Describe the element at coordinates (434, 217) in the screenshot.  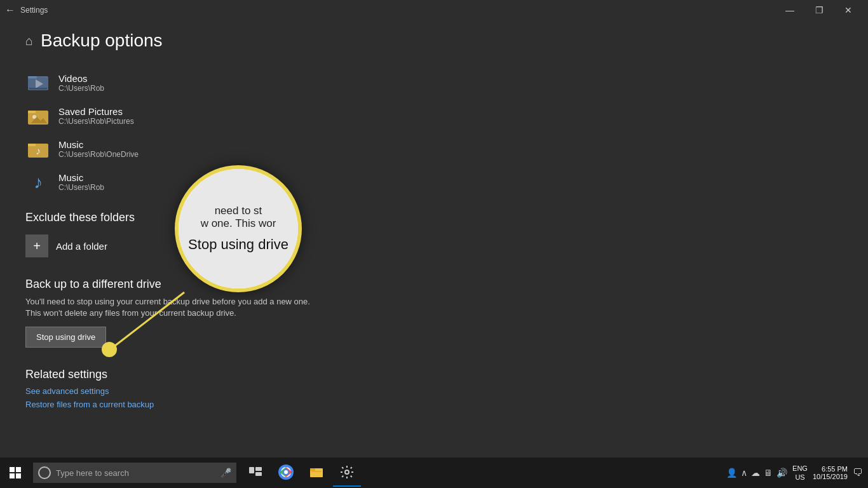
I see `exclude-title: Exclude these folders` at that location.